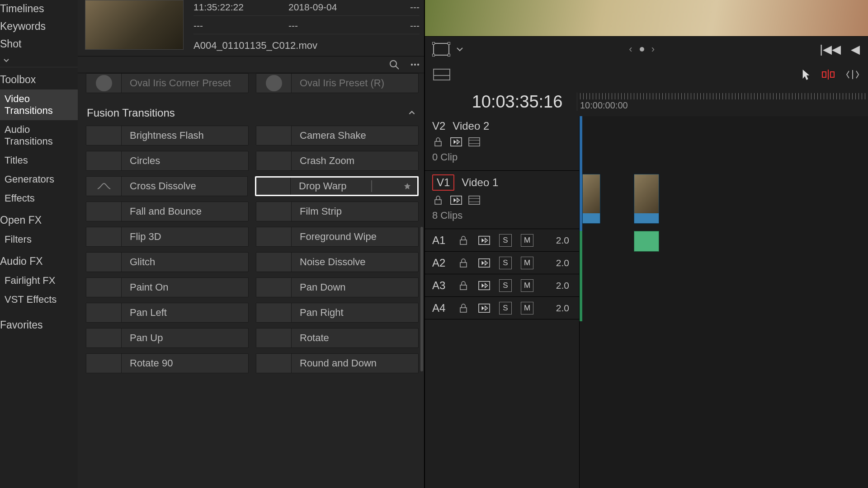 The height and width of the screenshot is (488, 868). I want to click on transition-flip-3d: Flip 3D, so click(167, 237).